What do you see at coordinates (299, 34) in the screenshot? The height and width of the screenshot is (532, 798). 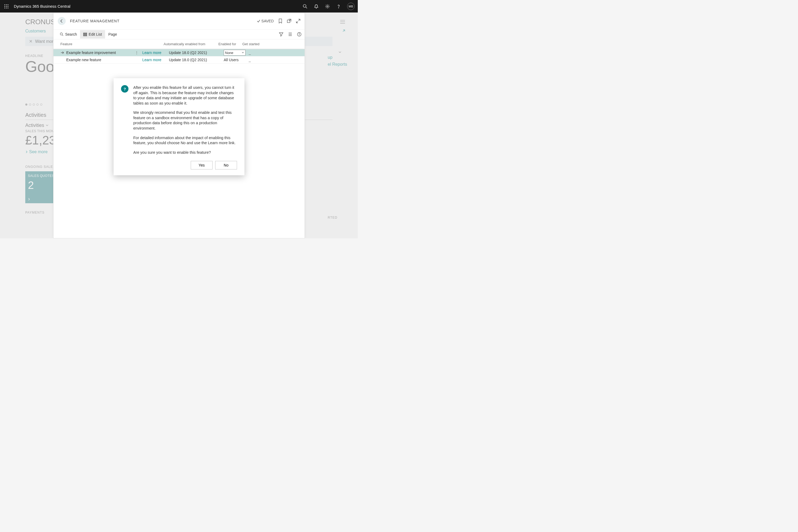 I see `info-icon` at bounding box center [299, 34].